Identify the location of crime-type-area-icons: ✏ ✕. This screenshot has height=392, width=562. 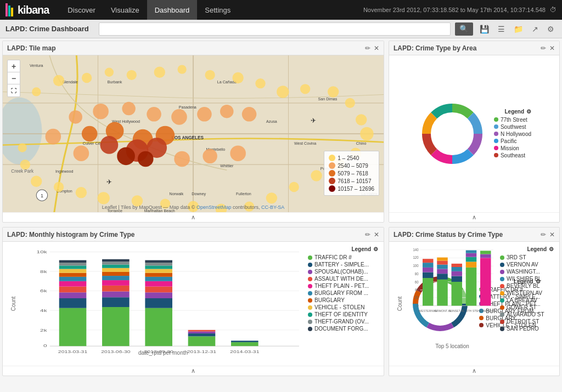
(548, 48).